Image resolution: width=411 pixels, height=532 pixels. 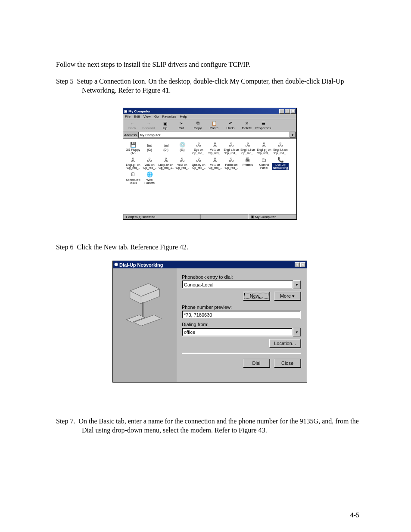 What do you see at coordinates (199, 163) in the screenshot?
I see `drive-icon: 🖧Quality on 'Cp_red_..` at bounding box center [199, 163].